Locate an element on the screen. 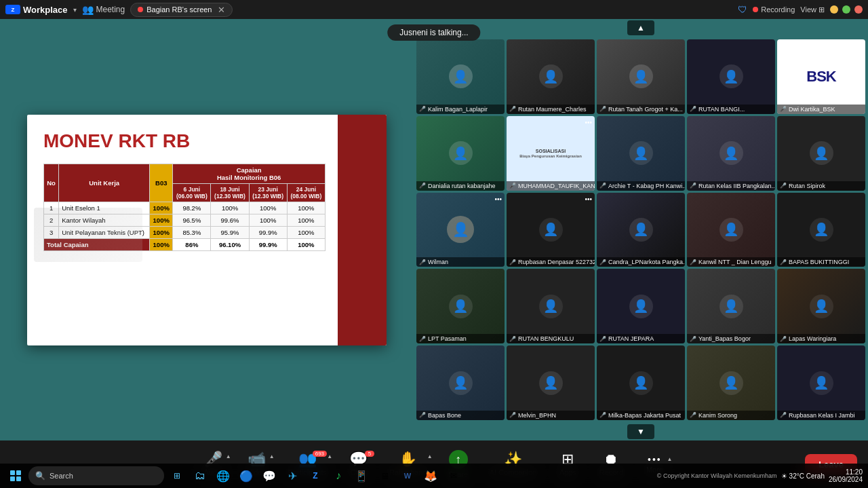  participant-tile: SOSIALISASIBiaya Pengurusan Keimigrasian… is located at coordinates (551, 153).